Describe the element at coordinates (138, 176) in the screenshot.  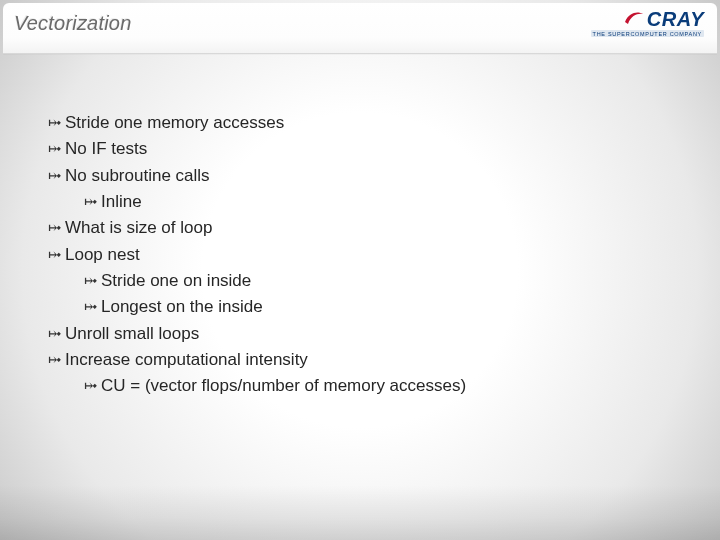
I see `outline-text: No subroutine calls` at that location.